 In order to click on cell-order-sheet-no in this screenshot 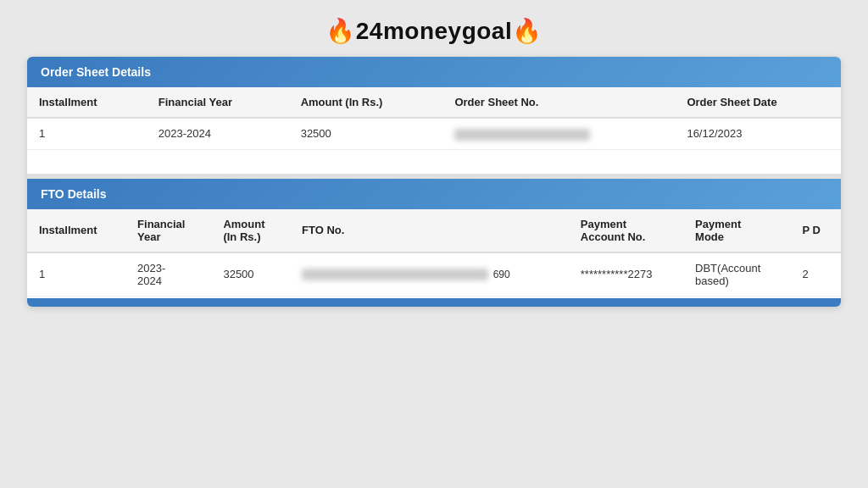, I will do `click(559, 134)`.